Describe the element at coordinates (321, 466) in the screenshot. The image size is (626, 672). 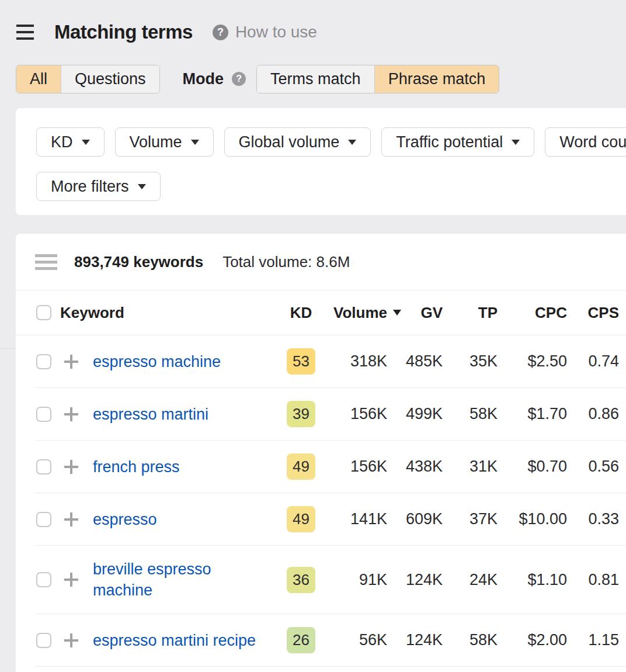
I see `table-row: french press 49 156K 438K 31K $0.70 0.56` at that location.